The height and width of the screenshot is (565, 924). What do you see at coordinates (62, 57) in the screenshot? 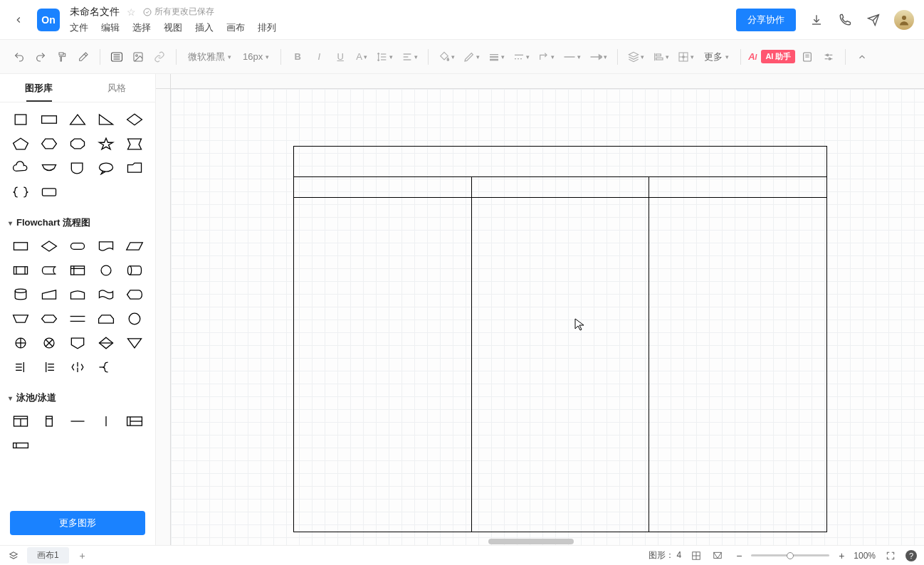
I see `format-painter-button` at bounding box center [62, 57].